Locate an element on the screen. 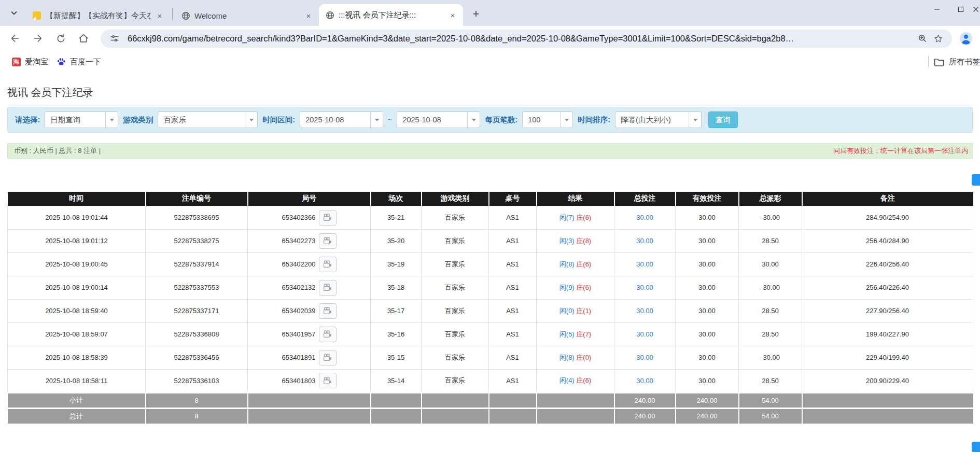 Image resolution: width=980 pixels, height=464 pixels. side-panel-handle-top is located at coordinates (976, 180).